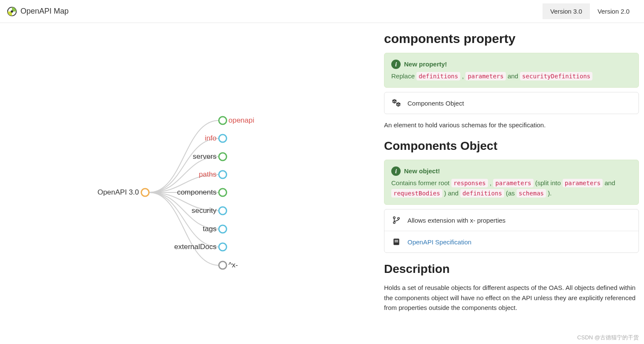 The height and width of the screenshot is (344, 644). Describe the element at coordinates (566, 11) in the screenshot. I see `tab-version-30: Version 3.0` at that location.